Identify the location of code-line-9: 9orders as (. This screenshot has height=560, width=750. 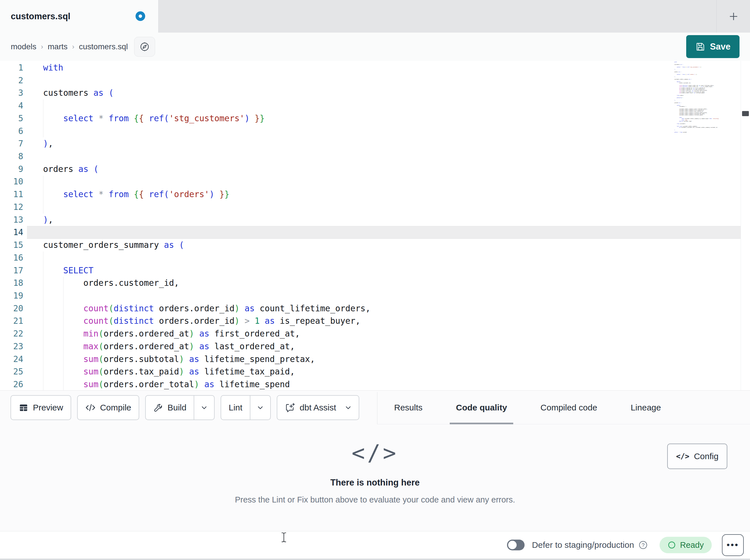
(370, 169).